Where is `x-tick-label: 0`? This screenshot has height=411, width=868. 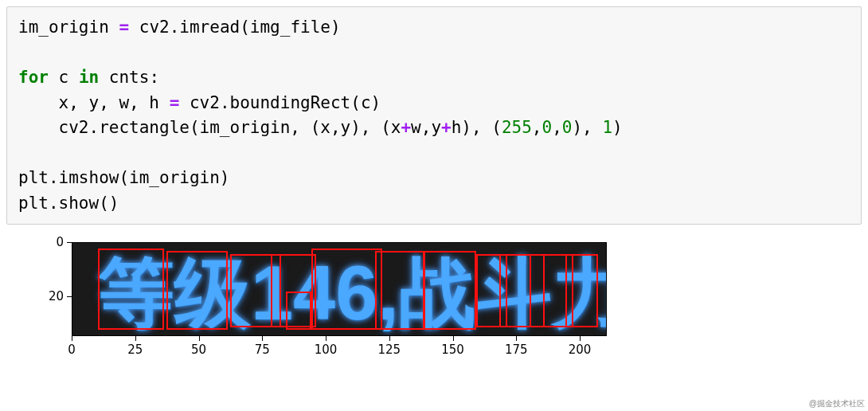
x-tick-label: 0 is located at coordinates (72, 350).